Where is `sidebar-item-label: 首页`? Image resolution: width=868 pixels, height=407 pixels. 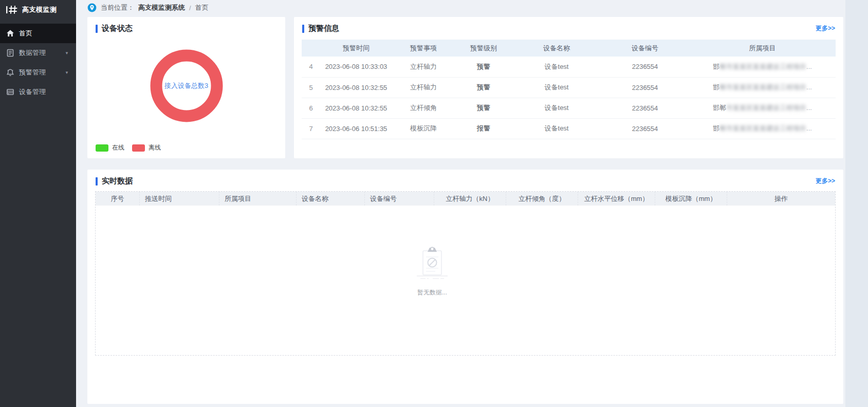
sidebar-item-label: 首页 is located at coordinates (26, 33).